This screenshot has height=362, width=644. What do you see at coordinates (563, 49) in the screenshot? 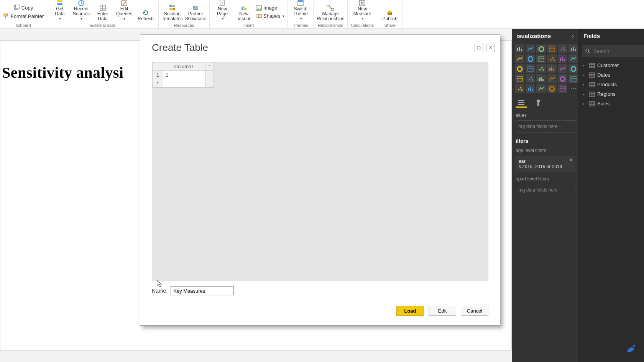
I see `viz-tile-area` at bounding box center [563, 49].